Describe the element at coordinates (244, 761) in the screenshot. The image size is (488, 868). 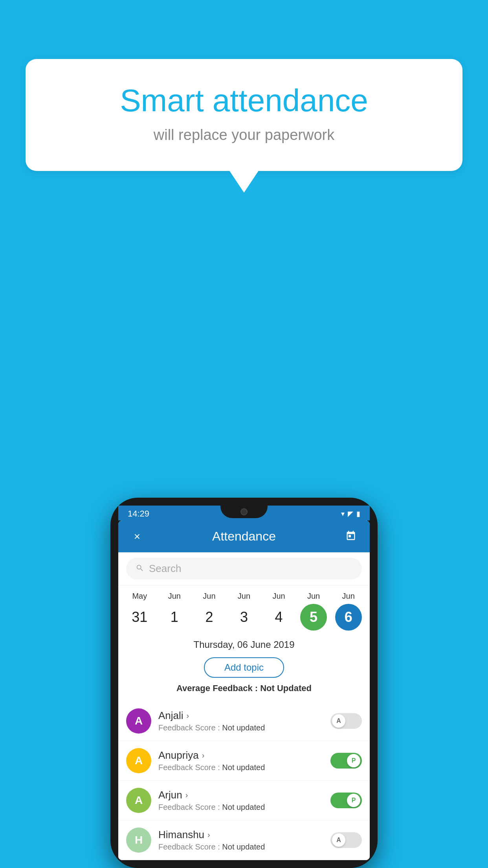
I see `student-item: AAnupriya ›Feedback Score : Not updatedP` at that location.